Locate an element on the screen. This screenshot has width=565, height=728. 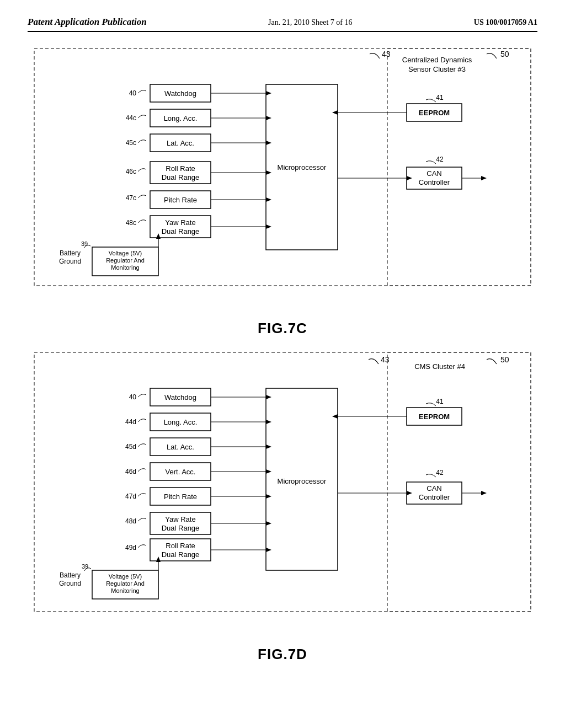
header-left: Patent Application Publication is located at coordinates (87, 22).